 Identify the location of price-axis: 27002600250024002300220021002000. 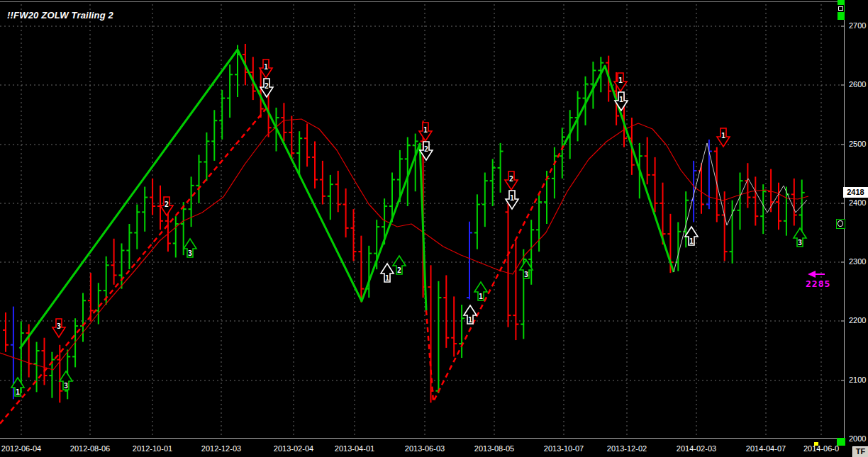
(857, 220).